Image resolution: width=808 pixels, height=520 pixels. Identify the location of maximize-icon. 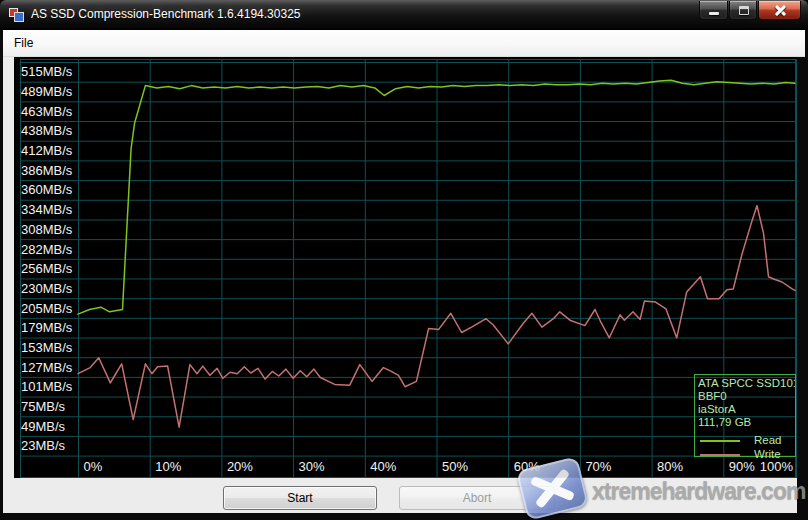
(744, 10).